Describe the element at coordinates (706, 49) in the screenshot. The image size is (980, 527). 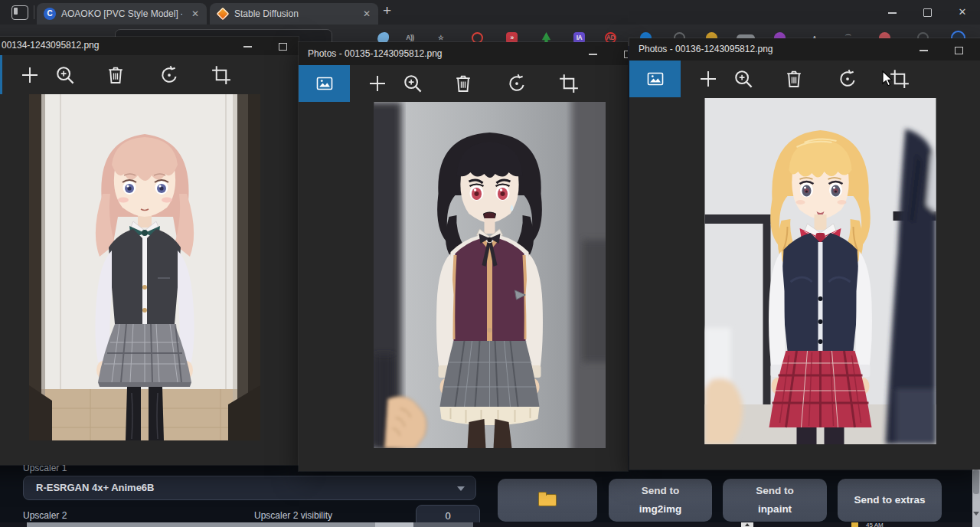
I see `photos-window-title: Photos - 00136-1243095812.png` at that location.